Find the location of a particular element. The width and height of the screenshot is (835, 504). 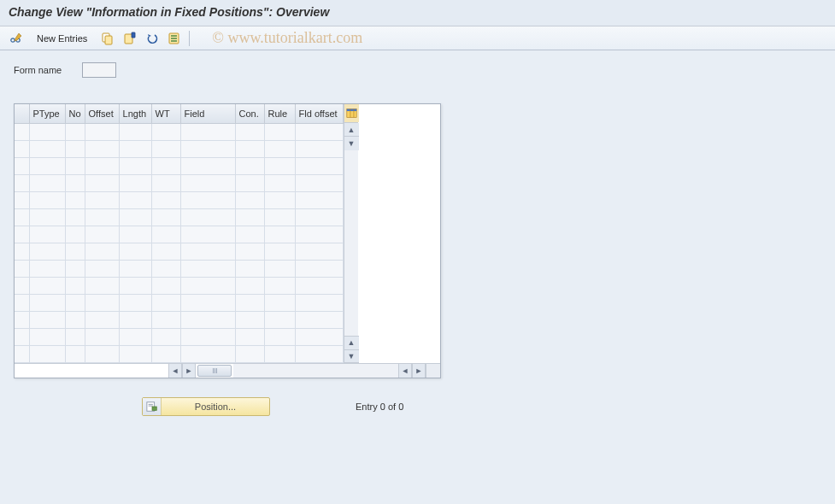

column-header: Fld offset is located at coordinates (319, 114).